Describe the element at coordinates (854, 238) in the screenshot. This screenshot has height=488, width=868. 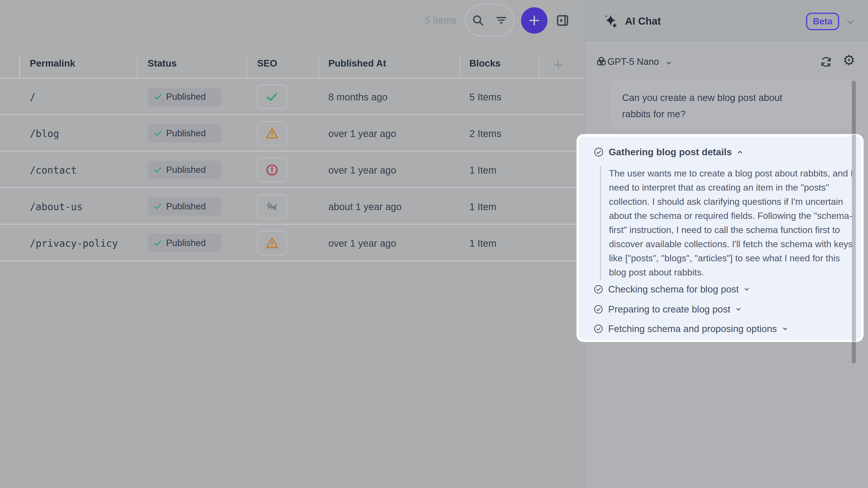
I see `scrollbar-thumb` at that location.